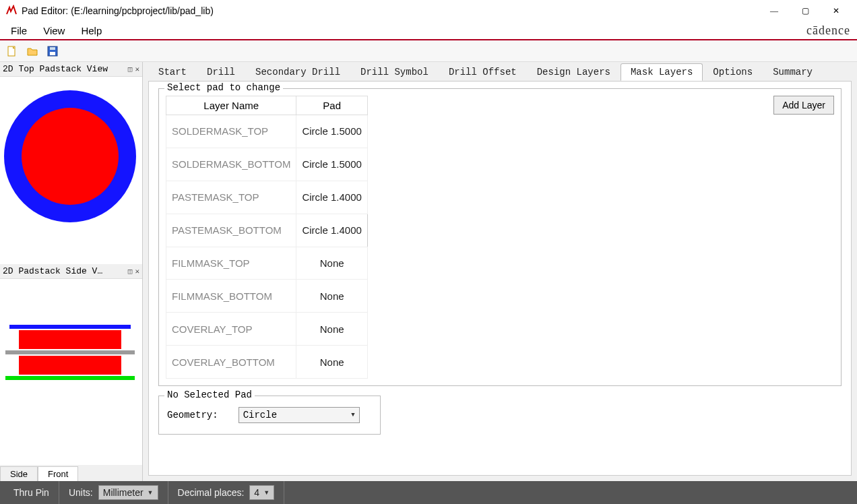  I want to click on close-button: ✕, so click(836, 11).